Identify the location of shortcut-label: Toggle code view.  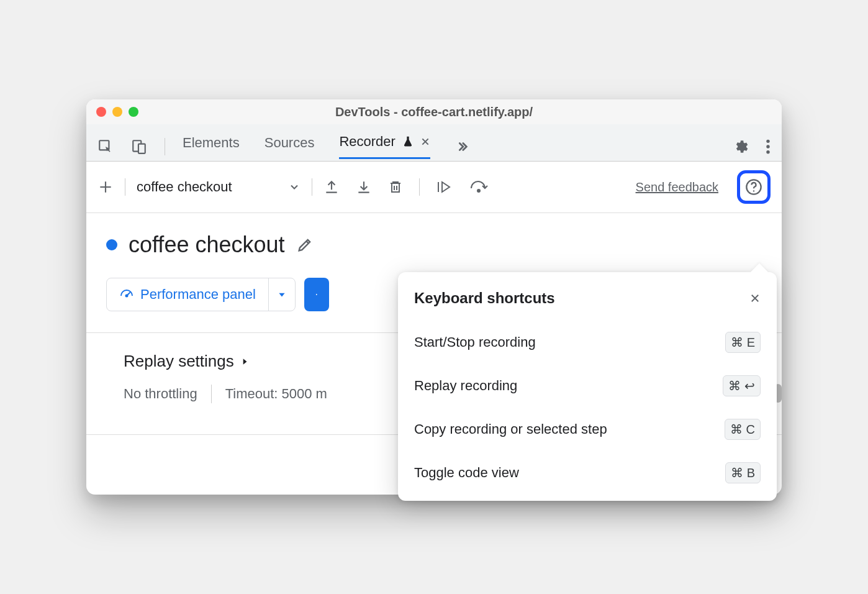
(467, 473).